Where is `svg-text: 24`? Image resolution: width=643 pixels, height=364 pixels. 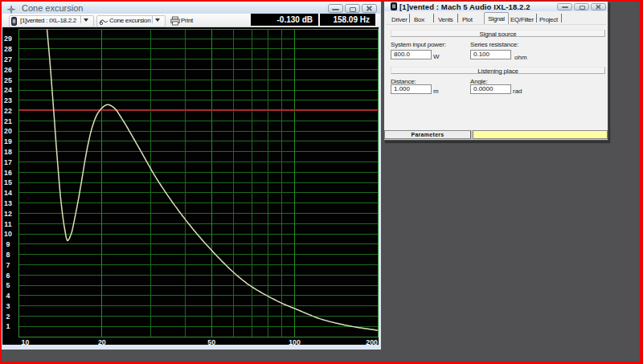
svg-text: 24 is located at coordinates (8, 90).